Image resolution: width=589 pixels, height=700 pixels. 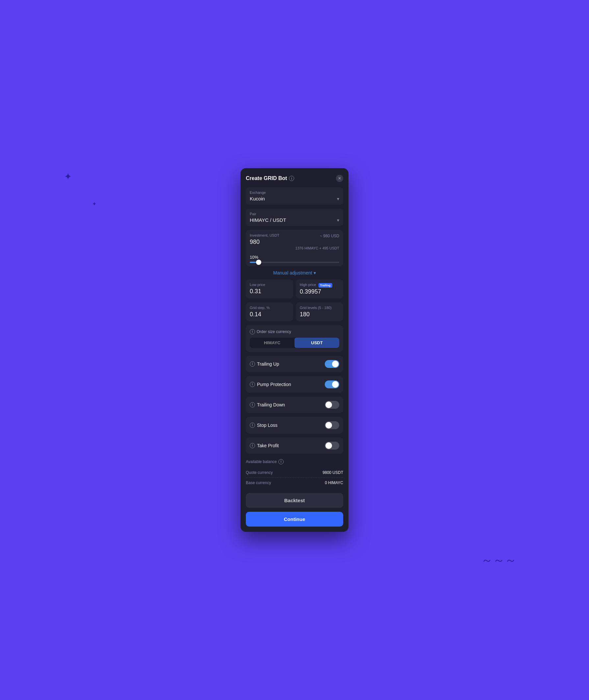 I want to click on take-profit-label: i Take Profit, so click(x=264, y=446).